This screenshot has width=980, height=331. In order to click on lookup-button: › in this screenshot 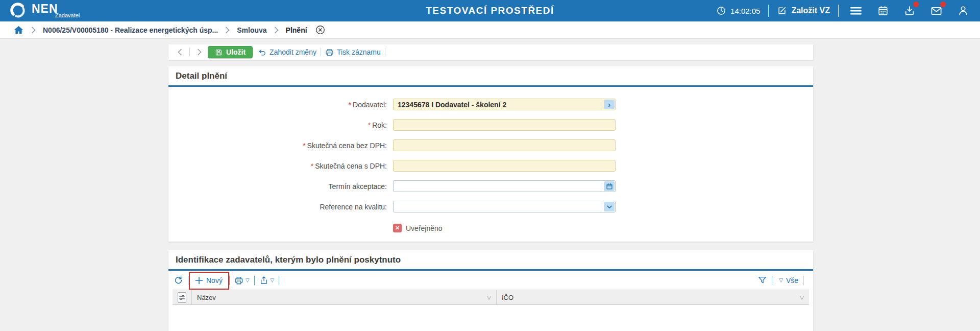, I will do `click(609, 104)`.